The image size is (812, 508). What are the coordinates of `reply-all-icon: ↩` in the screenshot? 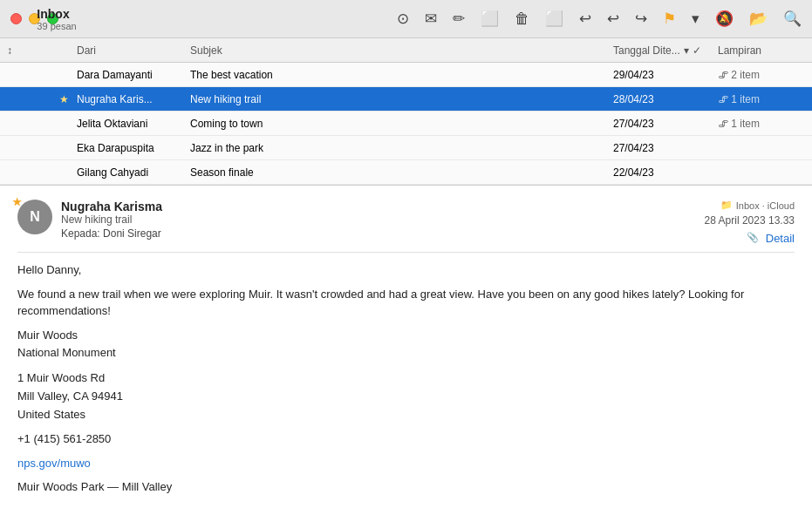 It's located at (613, 19).